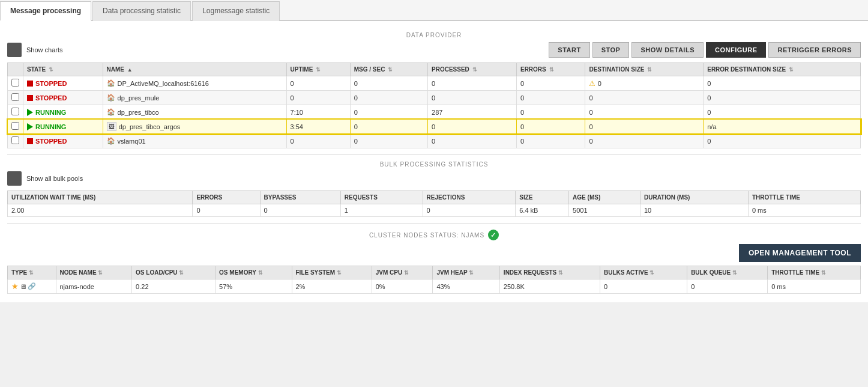  What do you see at coordinates (94, 287) in the screenshot?
I see `cluster-cell: njams-node` at bounding box center [94, 287].